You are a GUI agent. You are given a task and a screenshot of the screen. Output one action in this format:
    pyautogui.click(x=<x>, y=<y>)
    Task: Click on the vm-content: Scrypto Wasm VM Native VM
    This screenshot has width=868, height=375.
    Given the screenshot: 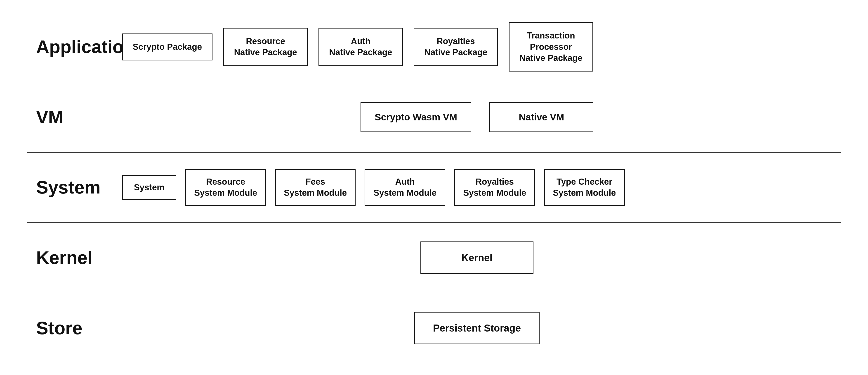 What is the action you would take?
    pyautogui.click(x=477, y=117)
    